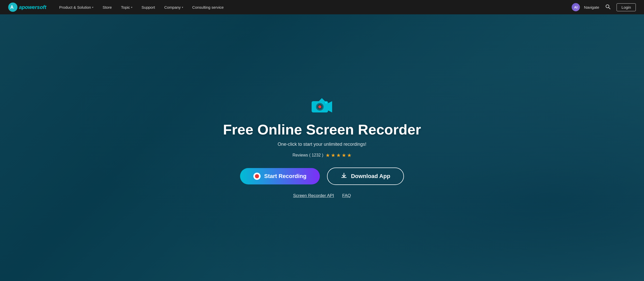 The height and width of the screenshot is (281, 644). What do you see at coordinates (314, 196) in the screenshot?
I see `screen-recorder-api-link: Screen Recorder API` at bounding box center [314, 196].